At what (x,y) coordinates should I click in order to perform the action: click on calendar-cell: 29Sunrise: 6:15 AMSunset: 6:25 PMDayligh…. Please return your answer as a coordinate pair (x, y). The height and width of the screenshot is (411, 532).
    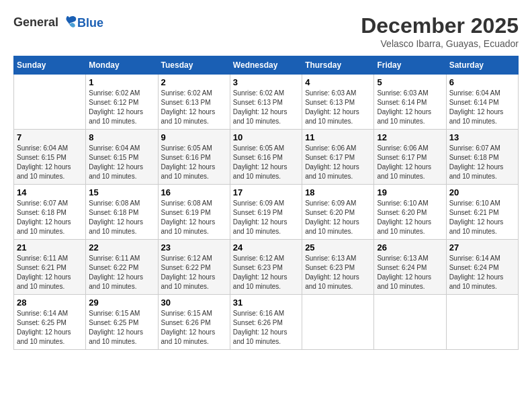
    Looking at the image, I should click on (122, 322).